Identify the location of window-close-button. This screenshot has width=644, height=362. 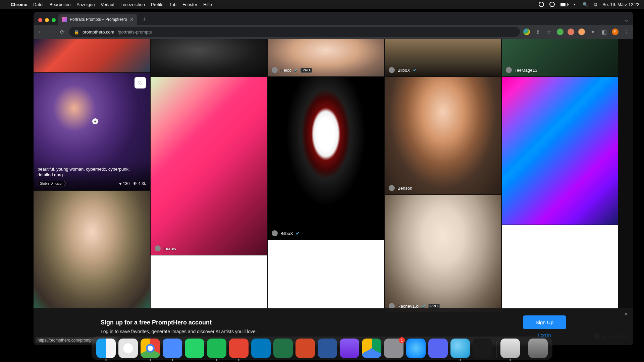
(40, 20).